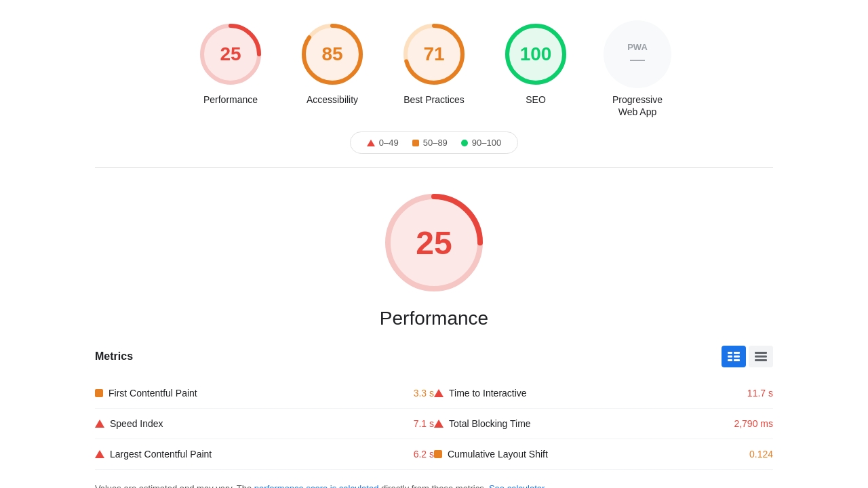 The height and width of the screenshot is (488, 868). Describe the element at coordinates (637, 60) in the screenshot. I see `pwa-dash: —` at that location.